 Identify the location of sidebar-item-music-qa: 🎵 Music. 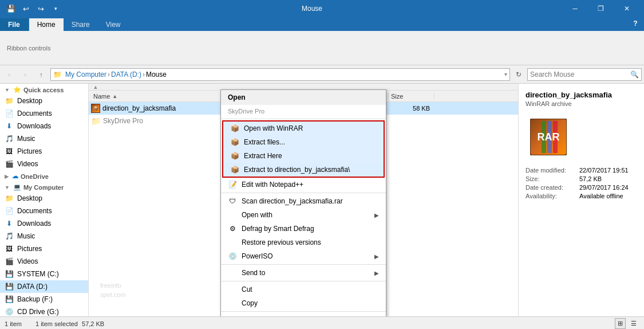
(44, 139).